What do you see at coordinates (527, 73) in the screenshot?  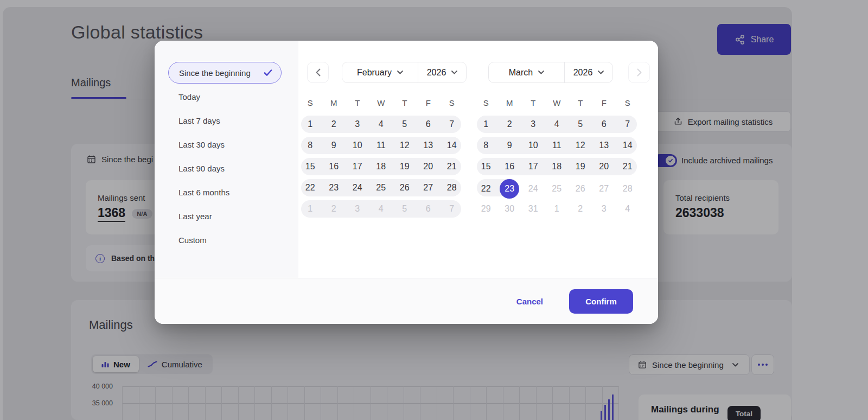 I see `month-select-right: March` at bounding box center [527, 73].